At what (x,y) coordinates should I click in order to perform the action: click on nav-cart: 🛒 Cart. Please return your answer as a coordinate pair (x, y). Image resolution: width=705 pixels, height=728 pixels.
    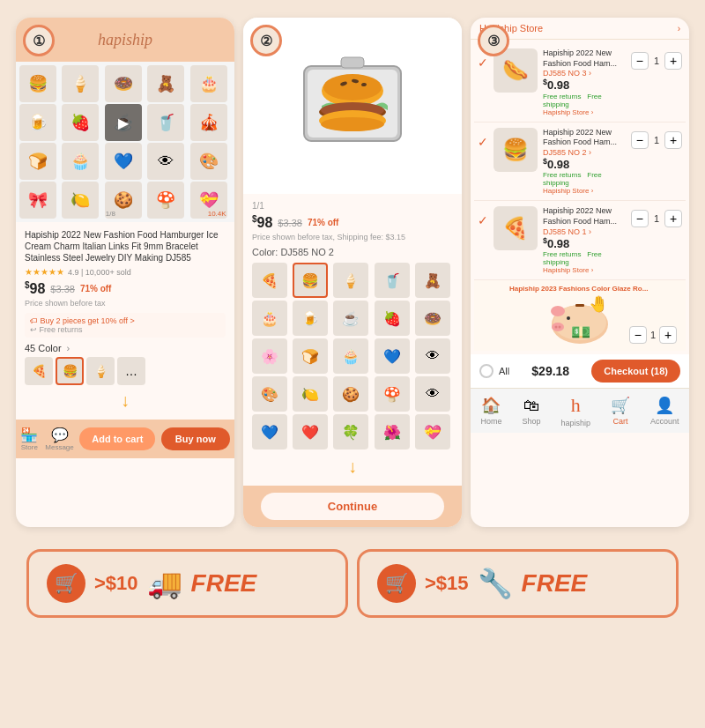
    Looking at the image, I should click on (620, 411).